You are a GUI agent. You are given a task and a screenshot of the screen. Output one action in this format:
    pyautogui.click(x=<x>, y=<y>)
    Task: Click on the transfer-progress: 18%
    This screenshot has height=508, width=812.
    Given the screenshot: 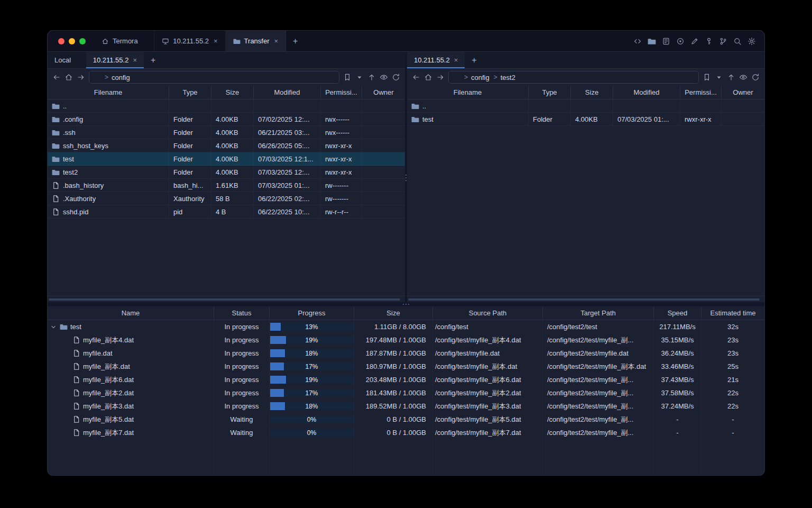 What is the action you would take?
    pyautogui.click(x=312, y=353)
    